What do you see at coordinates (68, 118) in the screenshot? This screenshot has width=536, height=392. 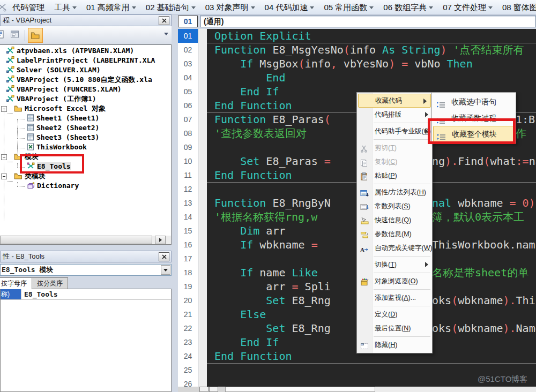 I see `tree-item-label: Sheet1 (Sheet1)` at bounding box center [68, 118].